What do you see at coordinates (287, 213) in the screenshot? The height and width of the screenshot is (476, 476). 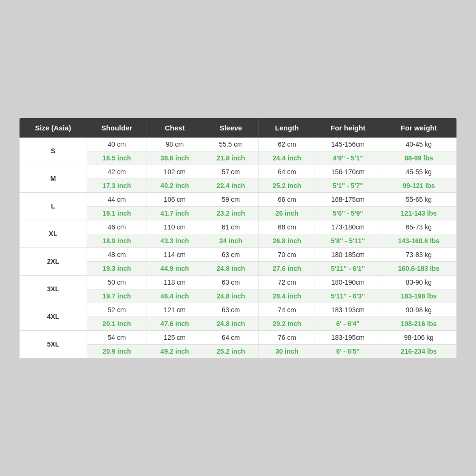 I see `inch-val-2-3: 26 inch` at bounding box center [287, 213].